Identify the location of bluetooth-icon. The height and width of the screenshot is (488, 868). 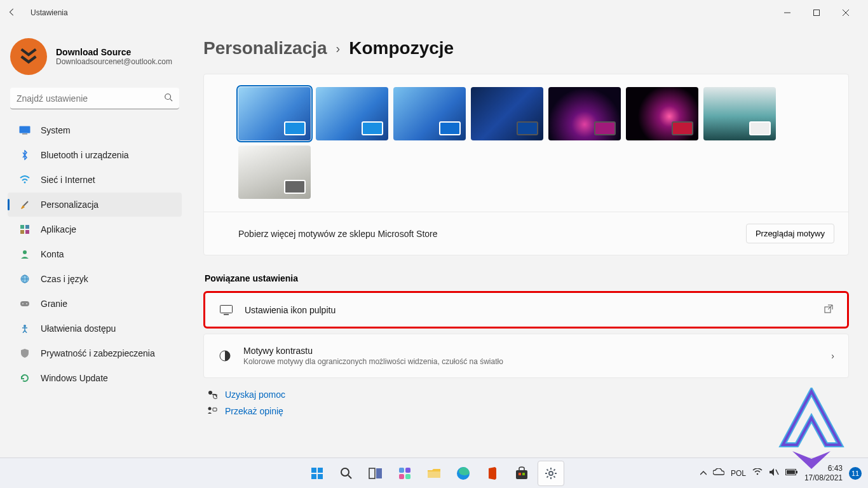
(25, 155).